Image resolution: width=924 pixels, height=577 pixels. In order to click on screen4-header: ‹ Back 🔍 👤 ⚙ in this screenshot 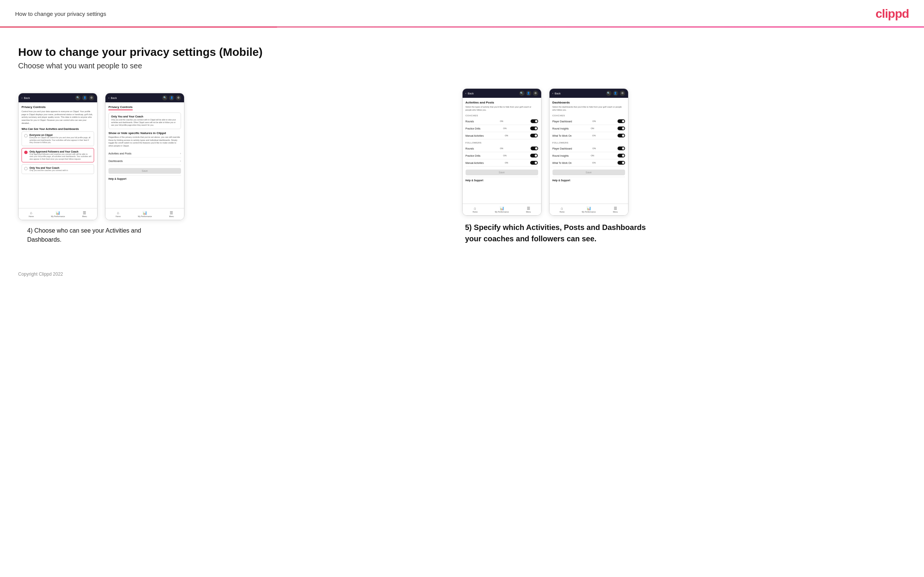, I will do `click(589, 93)`.